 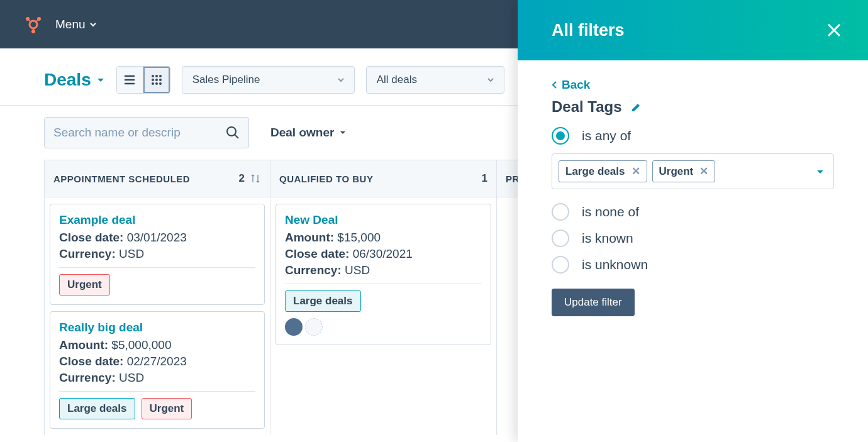 What do you see at coordinates (587, 107) in the screenshot?
I see `filter-name-text: Deal Tags` at bounding box center [587, 107].